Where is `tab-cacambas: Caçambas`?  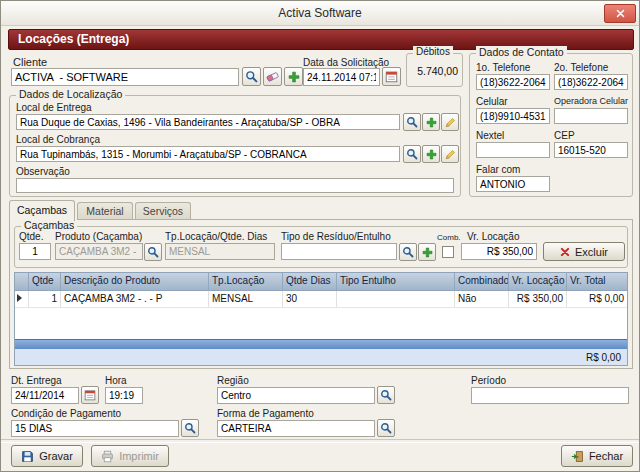 tab-cacambas: Caçambas is located at coordinates (42, 210).